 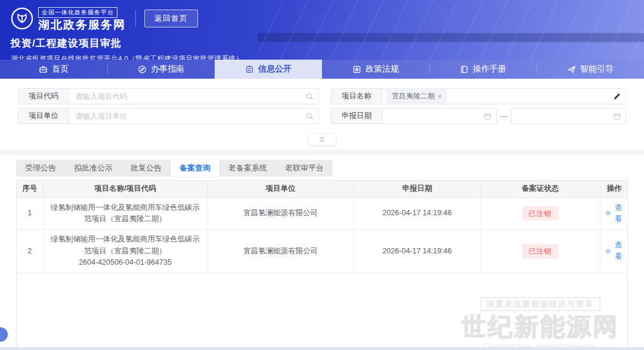 I want to click on watermark-slogan: 深度关注新能源经济与变革, so click(x=540, y=304).